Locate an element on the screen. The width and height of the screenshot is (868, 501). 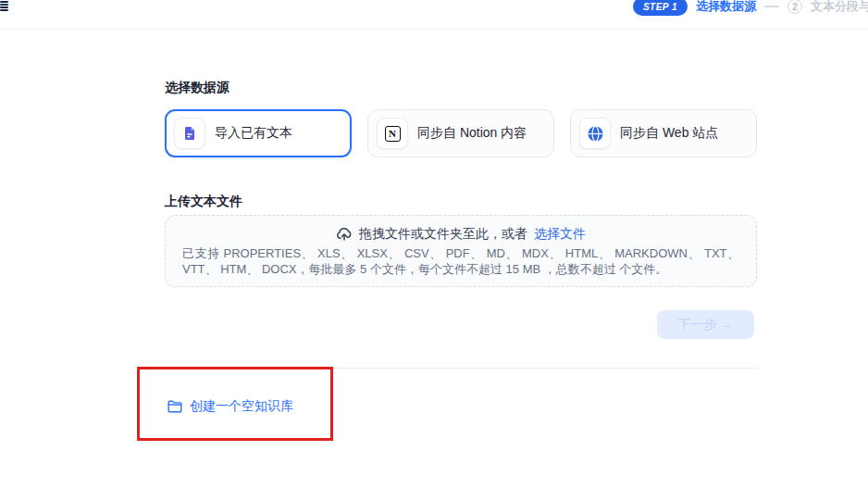
file-dropzone: 拖拽文件或文件夹至此，或者 选择文件 已支持 PROPERTIES、 XLS、 … is located at coordinates (461, 251).